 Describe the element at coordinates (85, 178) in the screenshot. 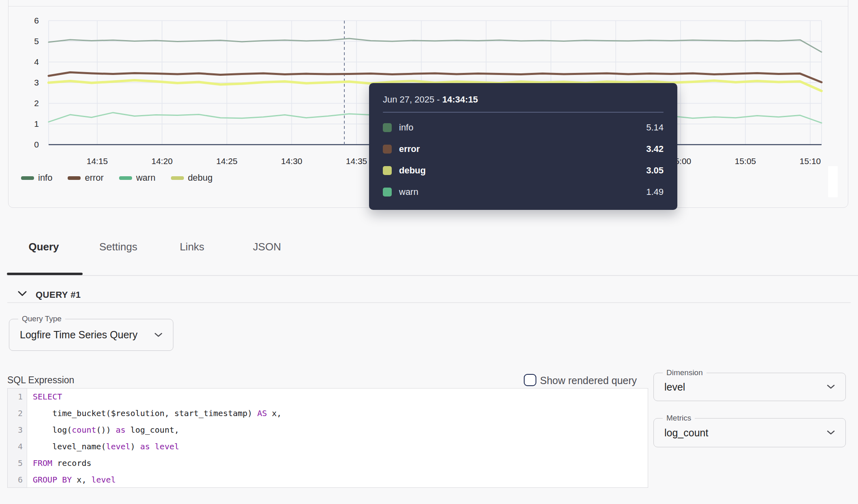

I see `legend-item-error: error` at that location.